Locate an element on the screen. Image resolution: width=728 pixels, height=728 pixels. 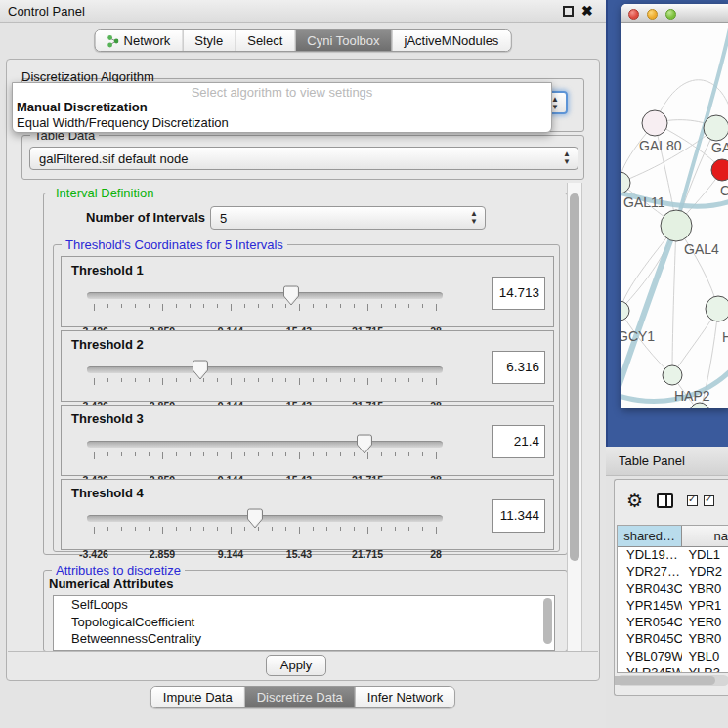
scale-label: 28 is located at coordinates (436, 554).